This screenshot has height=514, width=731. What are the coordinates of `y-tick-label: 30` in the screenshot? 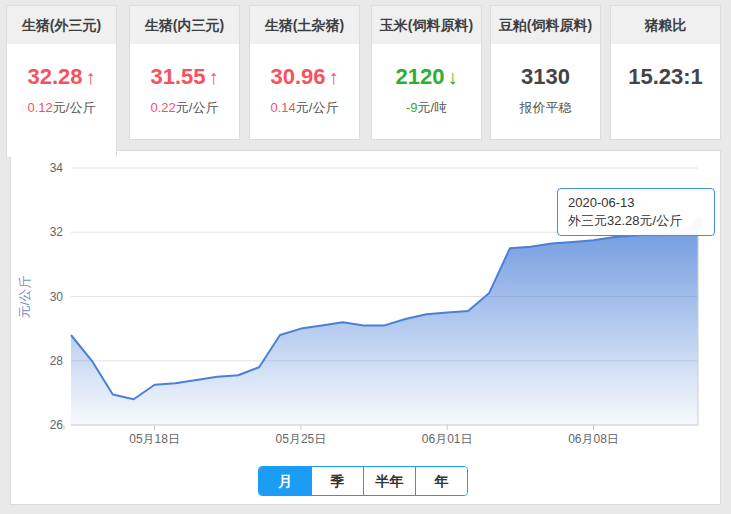 It's located at (57, 297).